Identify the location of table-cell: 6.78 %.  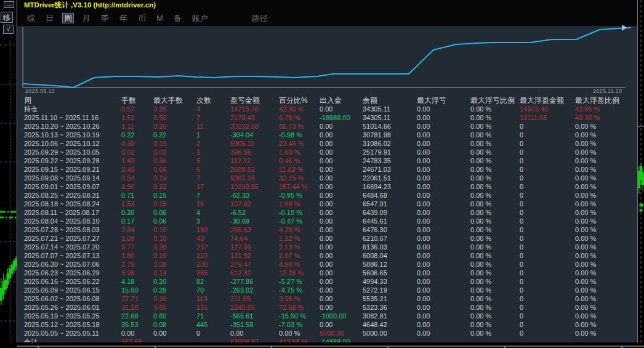
(299, 118).